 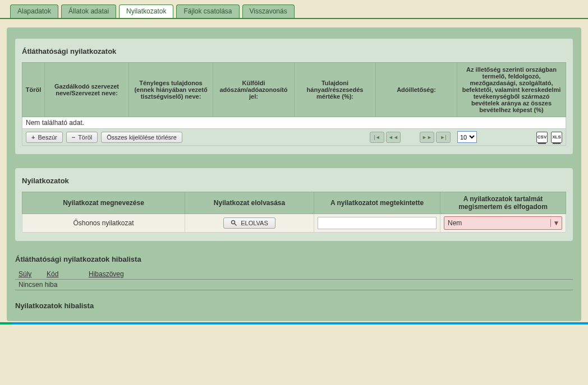 What do you see at coordinates (294, 52) in the screenshot?
I see `transparency-title: Átláthatósági nyilatkozatok` at bounding box center [294, 52].